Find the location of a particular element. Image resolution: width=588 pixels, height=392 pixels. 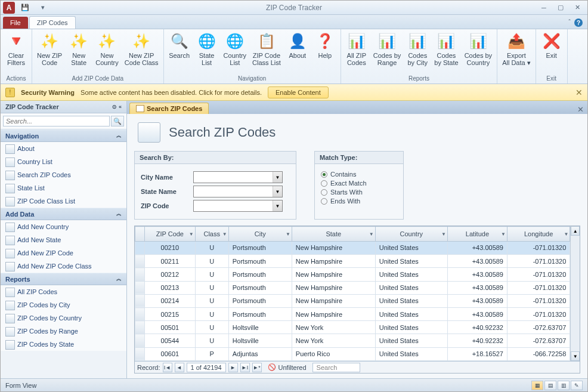

table-row: 00211UPortsmouthNew HampshireUnited Stat… is located at coordinates (353, 261).